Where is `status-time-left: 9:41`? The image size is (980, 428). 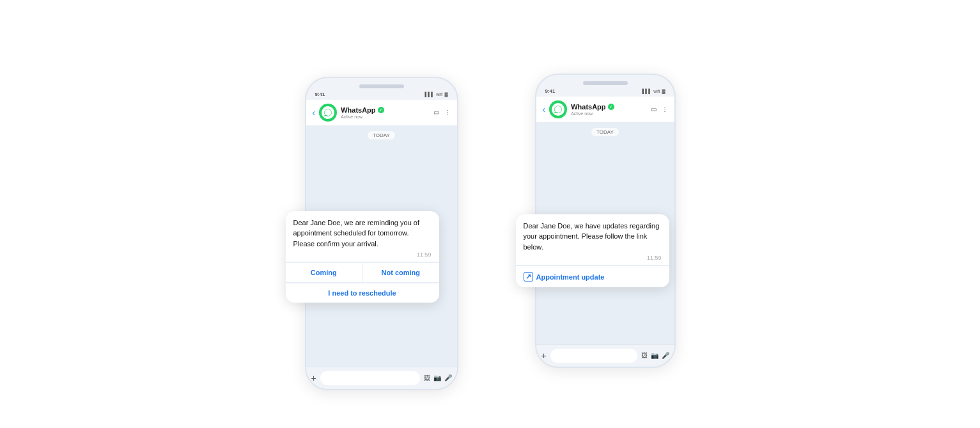
status-time-left: 9:41 is located at coordinates (320, 95).